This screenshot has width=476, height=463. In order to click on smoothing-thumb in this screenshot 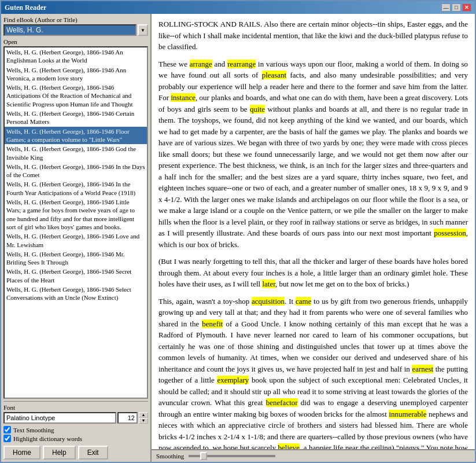, I will do `click(204, 456)`.